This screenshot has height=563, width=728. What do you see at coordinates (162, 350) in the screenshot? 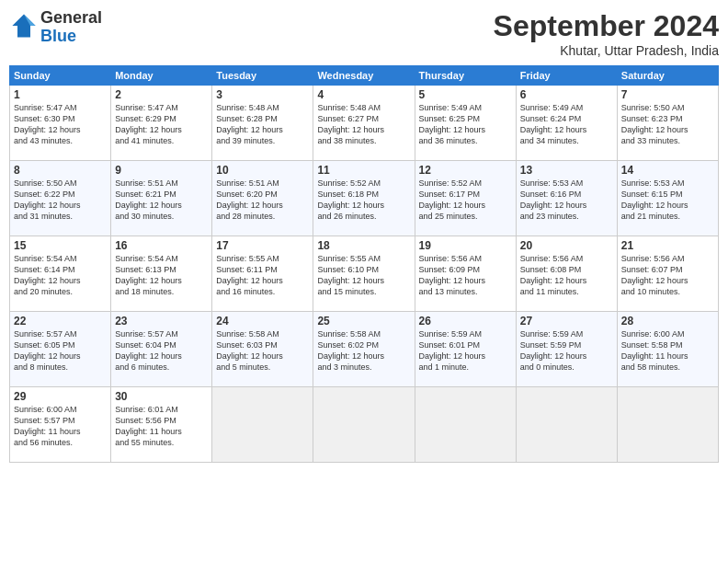
I see `day-23: 23 Sunrise: 5:57 AMSunset: 6:04 PMDaylig…` at bounding box center [162, 350].